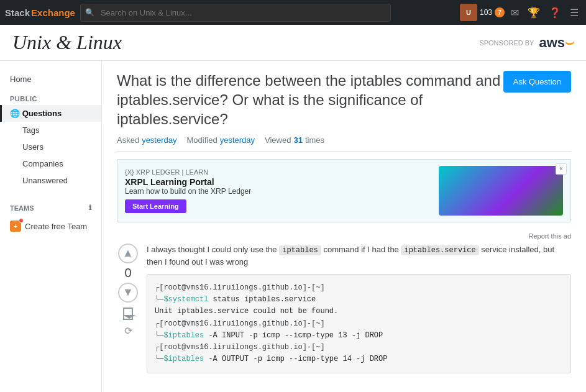 This screenshot has height=392, width=586. Describe the element at coordinates (359, 299) in the screenshot. I see `code-line-2: └─$systemctl status iptables.service` at that location.